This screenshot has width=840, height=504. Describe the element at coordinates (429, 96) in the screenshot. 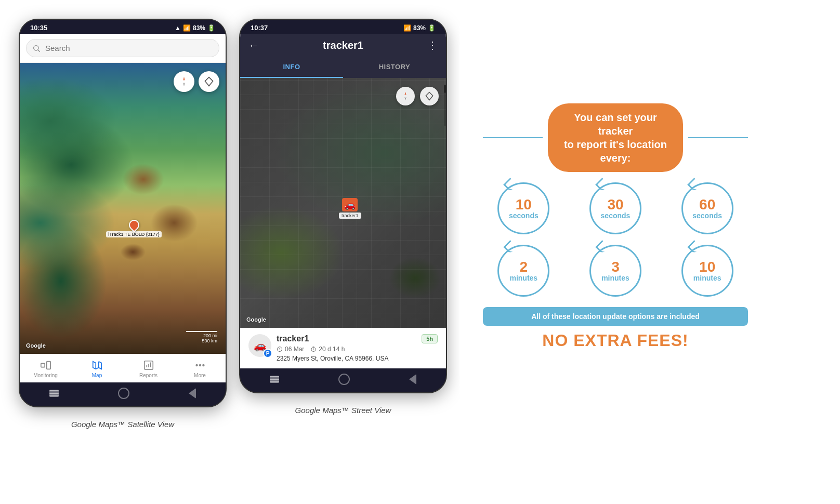

I see `navigate2-icon` at that location.